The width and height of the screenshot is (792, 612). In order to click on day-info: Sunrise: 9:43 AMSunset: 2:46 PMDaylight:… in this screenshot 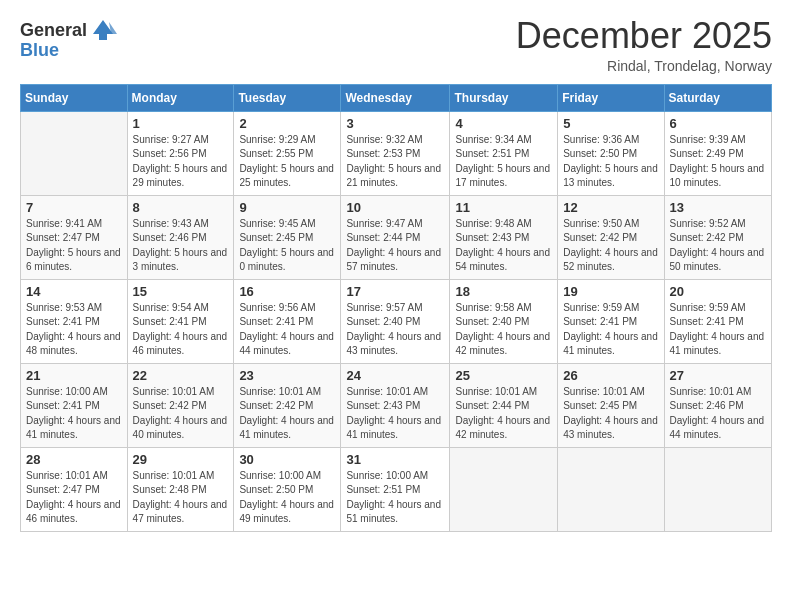, I will do `click(180, 246)`.